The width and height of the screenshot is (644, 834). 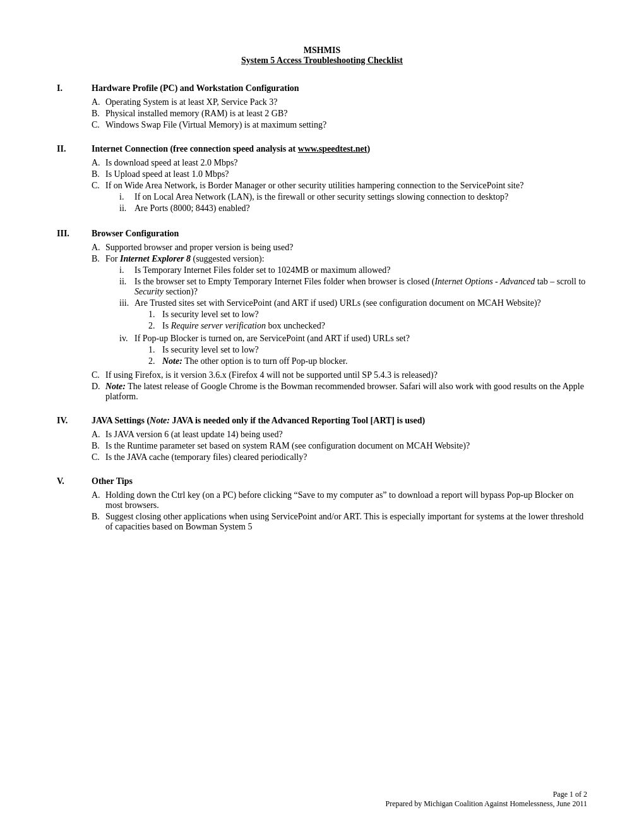 I want to click on list-item: A.Holding down the Ctrl key (on a PC) be…, so click(x=340, y=500).